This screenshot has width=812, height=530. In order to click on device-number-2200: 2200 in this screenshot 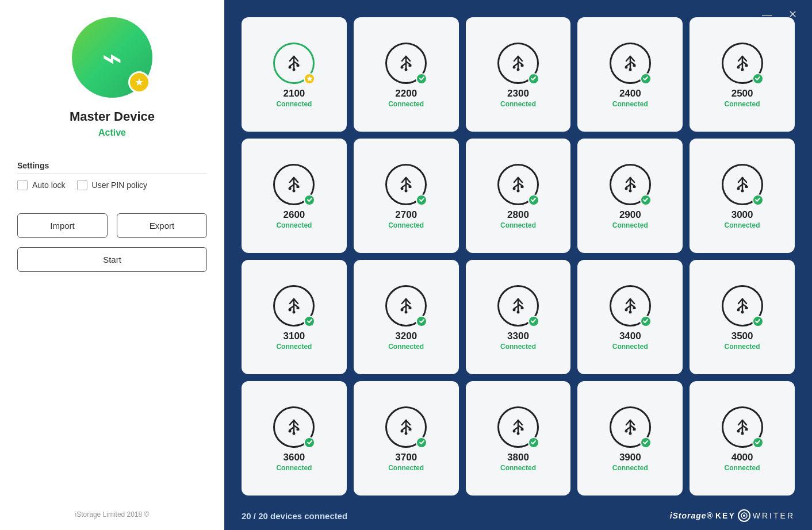, I will do `click(406, 93)`.